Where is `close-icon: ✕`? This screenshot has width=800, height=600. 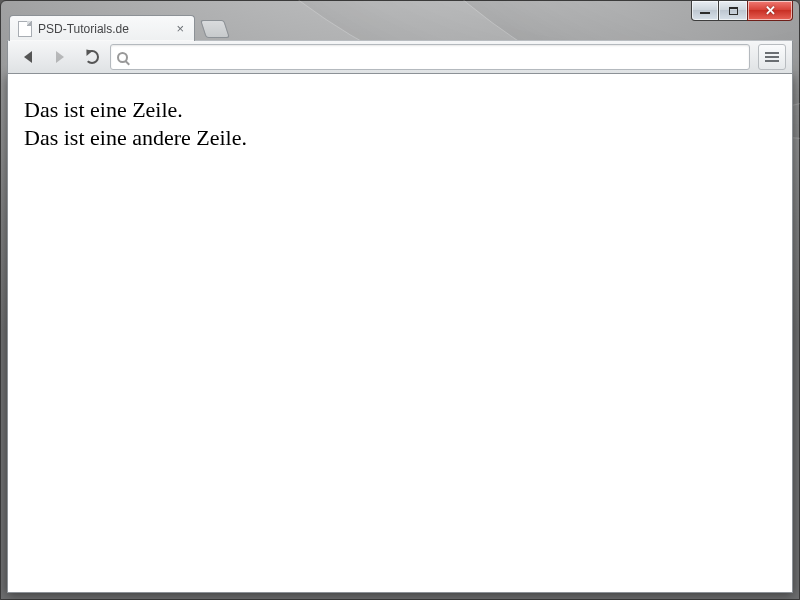 close-icon: ✕ is located at coordinates (770, 10).